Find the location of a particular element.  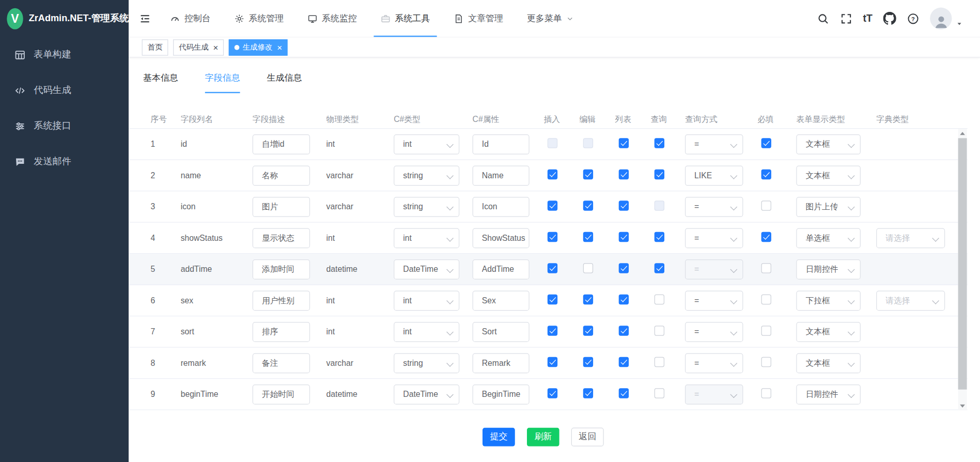

fullscreen-icon is located at coordinates (846, 19).